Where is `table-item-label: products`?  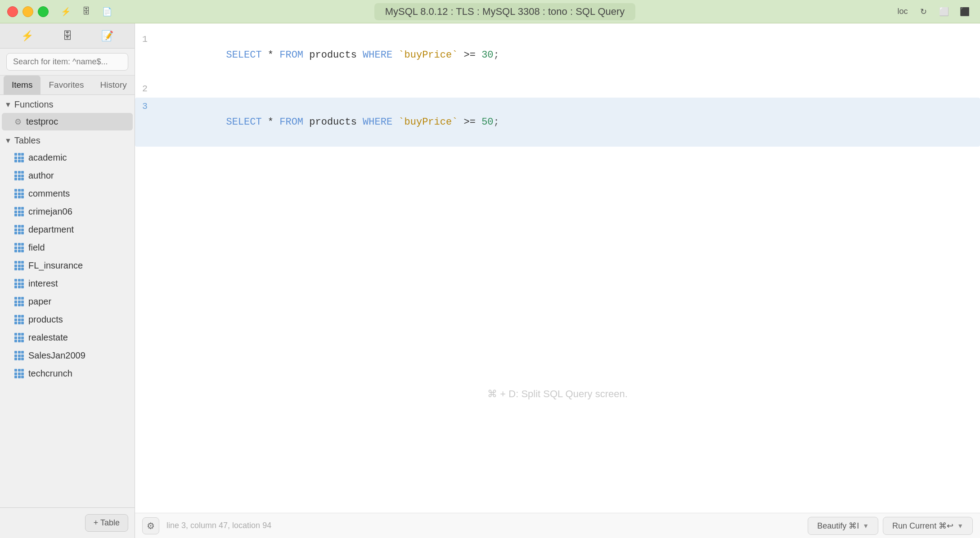
table-item-label: products is located at coordinates (46, 319).